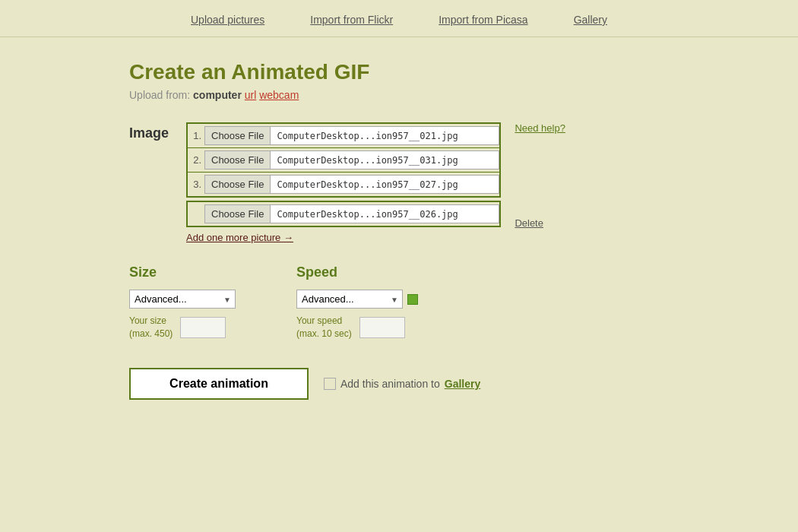 This screenshot has height=532, width=798. What do you see at coordinates (330, 384) in the screenshot?
I see `gallery-checkbox` at bounding box center [330, 384].